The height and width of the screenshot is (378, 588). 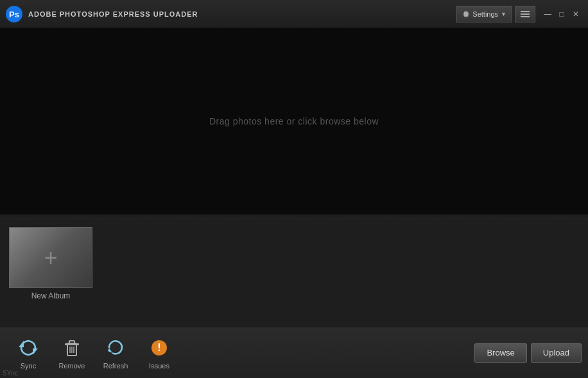 I want to click on remove-icon, so click(x=72, y=348).